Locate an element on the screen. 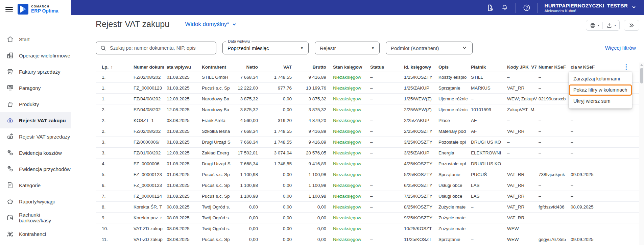 This screenshot has height=245, width=644. column-header: Opis is located at coordinates (455, 67).